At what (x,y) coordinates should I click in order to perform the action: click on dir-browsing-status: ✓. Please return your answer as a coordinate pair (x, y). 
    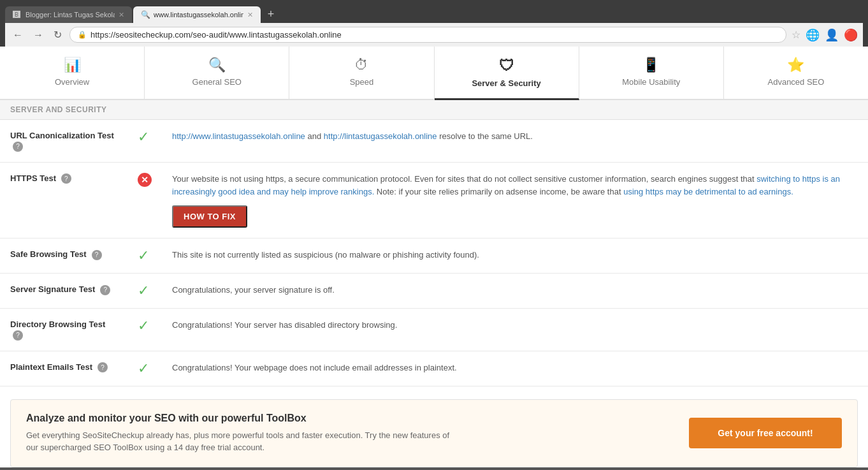
    Looking at the image, I should click on (145, 330).